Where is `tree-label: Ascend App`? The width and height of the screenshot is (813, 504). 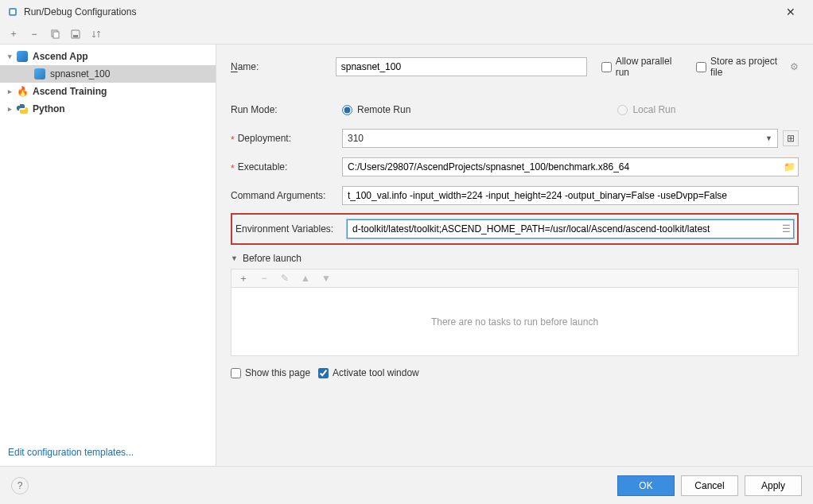 tree-label: Ascend App is located at coordinates (60, 56).